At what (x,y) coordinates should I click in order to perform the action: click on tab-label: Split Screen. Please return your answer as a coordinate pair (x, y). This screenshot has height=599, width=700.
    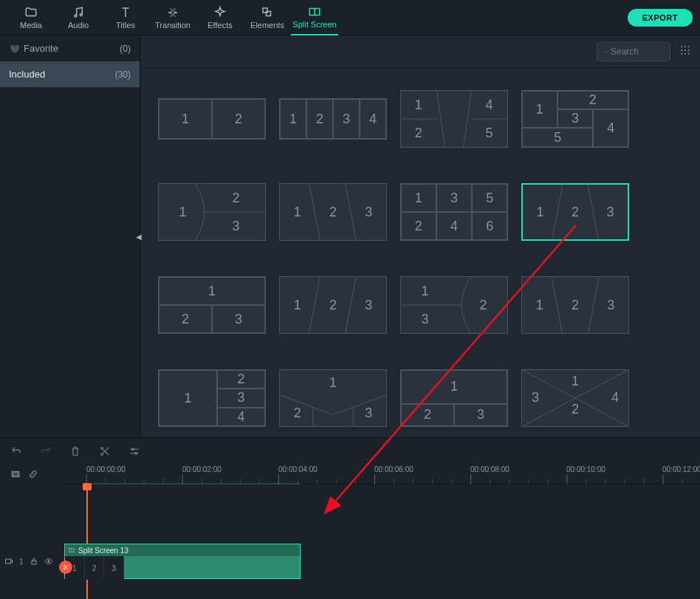
    Looking at the image, I should click on (315, 24).